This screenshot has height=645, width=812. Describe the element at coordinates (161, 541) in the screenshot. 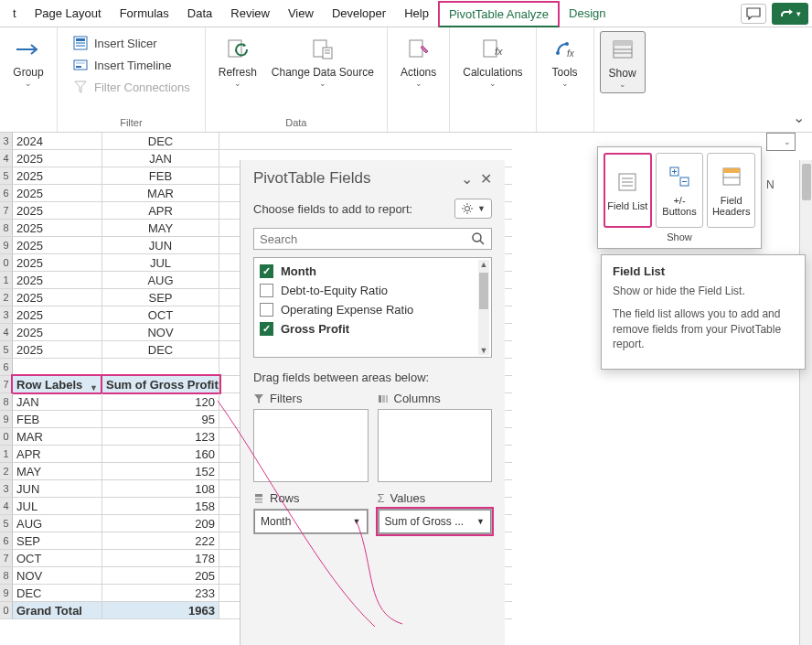

I see `pivot-value: 222` at that location.